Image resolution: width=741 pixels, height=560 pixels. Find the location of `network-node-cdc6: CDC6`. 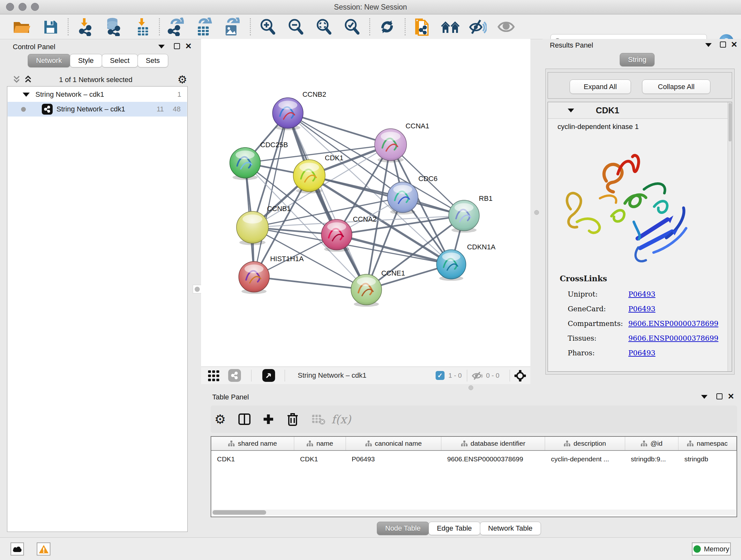

network-node-cdc6: CDC6 is located at coordinates (412, 194).